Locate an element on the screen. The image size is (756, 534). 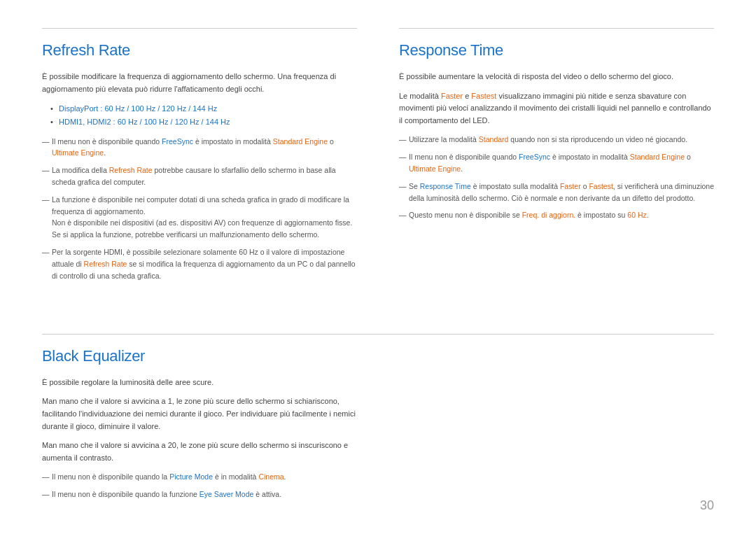
response-note-1: Utilizzare la modalità Standard quando n… is located at coordinates (556, 140).